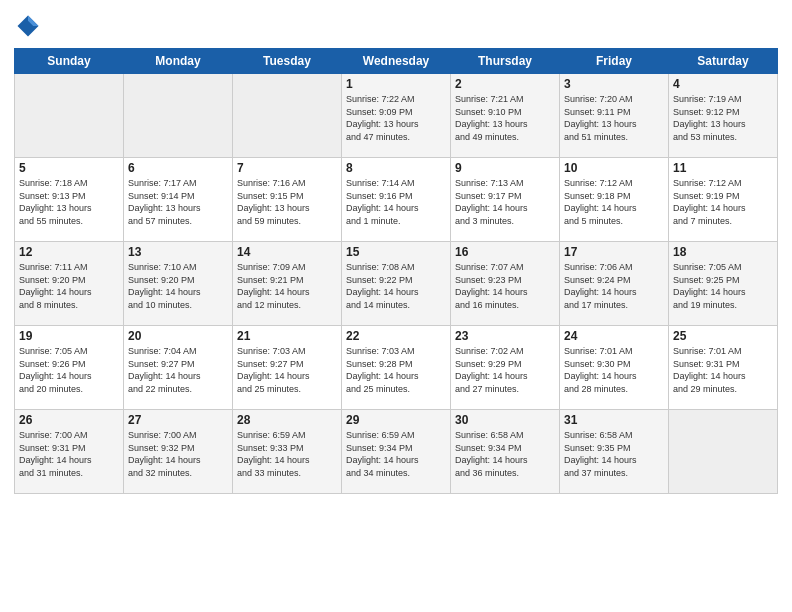 Image resolution: width=792 pixels, height=612 pixels. What do you see at coordinates (178, 284) in the screenshot?
I see `calendar-cell: 13Sunrise: 7:10 AM Sunset: 9:20 PM Dayli…` at bounding box center [178, 284].